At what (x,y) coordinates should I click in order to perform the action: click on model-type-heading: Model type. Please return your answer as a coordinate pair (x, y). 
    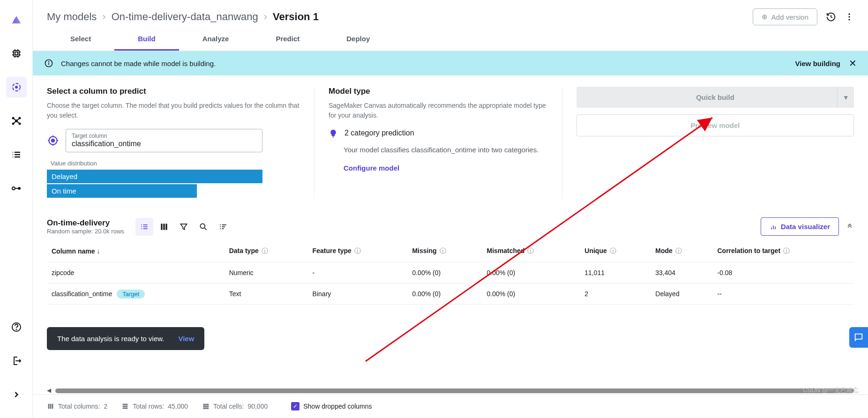
    Looking at the image, I should click on (438, 91).